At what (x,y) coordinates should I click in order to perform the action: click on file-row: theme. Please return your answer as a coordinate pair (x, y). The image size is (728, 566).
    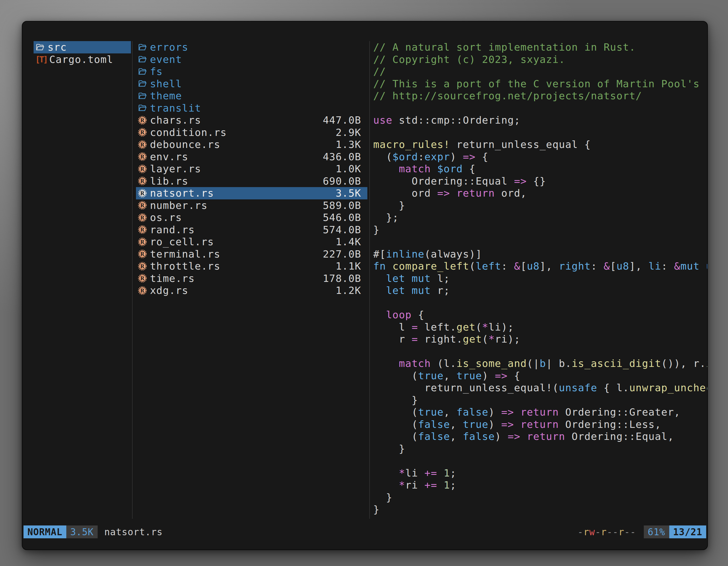
    Looking at the image, I should click on (252, 96).